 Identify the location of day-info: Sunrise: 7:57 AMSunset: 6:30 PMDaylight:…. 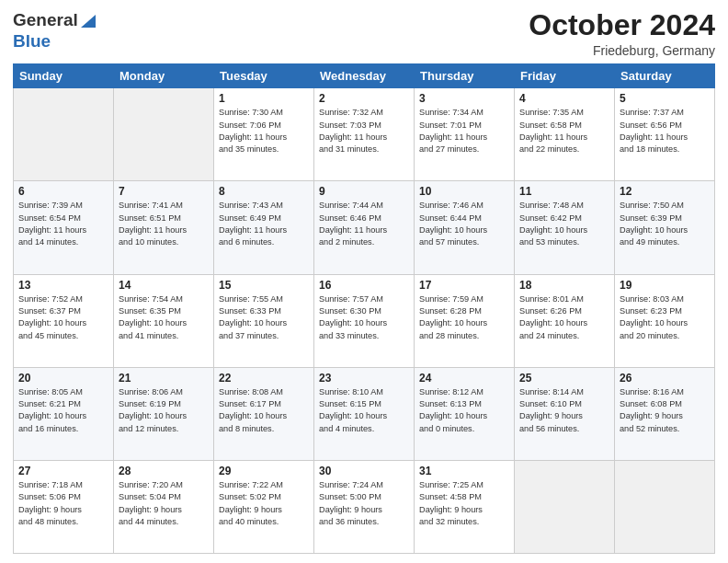
(364, 318).